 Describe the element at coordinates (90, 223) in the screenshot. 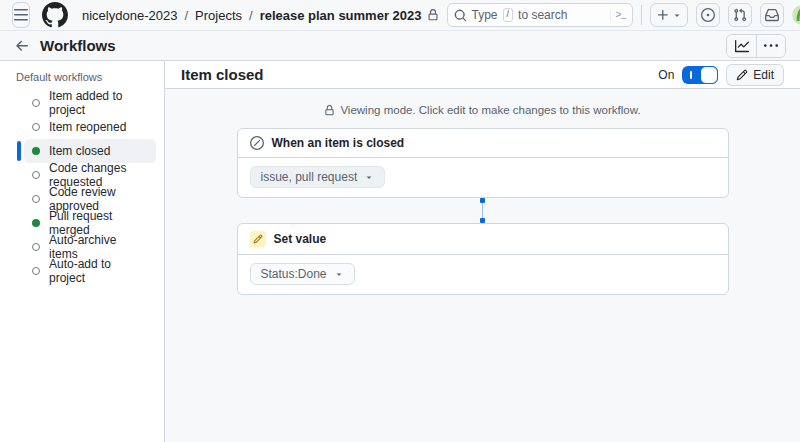

I see `sidebar-item: Pull request merged` at that location.